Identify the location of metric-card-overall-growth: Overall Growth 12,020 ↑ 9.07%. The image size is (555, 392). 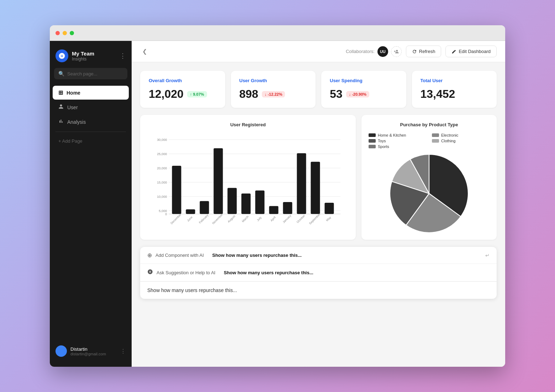
(183, 89).